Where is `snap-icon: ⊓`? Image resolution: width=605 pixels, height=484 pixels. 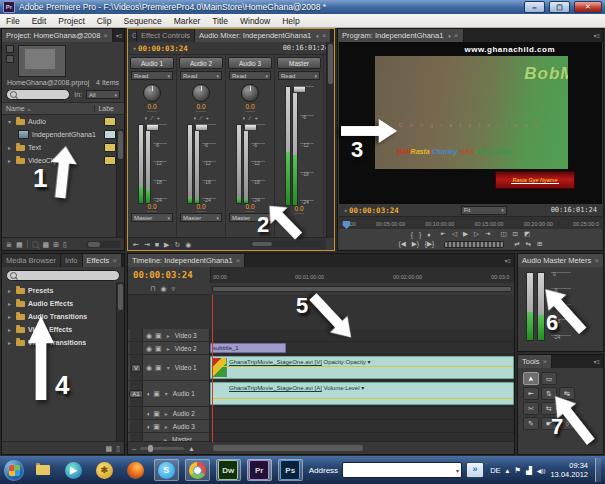 snap-icon: ⊓ is located at coordinates (152, 288).